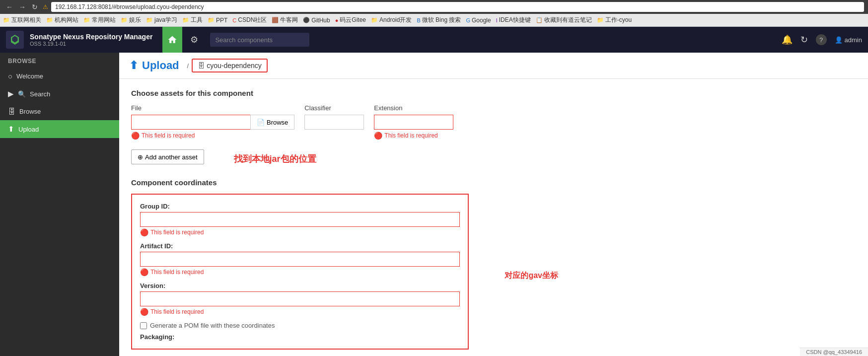 The height and width of the screenshot is (356, 868). What do you see at coordinates (194, 40) in the screenshot?
I see `nav-settings-icon: ⚙` at bounding box center [194, 40].